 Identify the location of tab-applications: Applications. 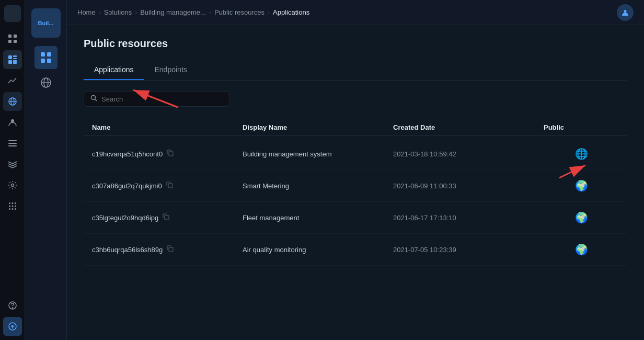
(114, 70).